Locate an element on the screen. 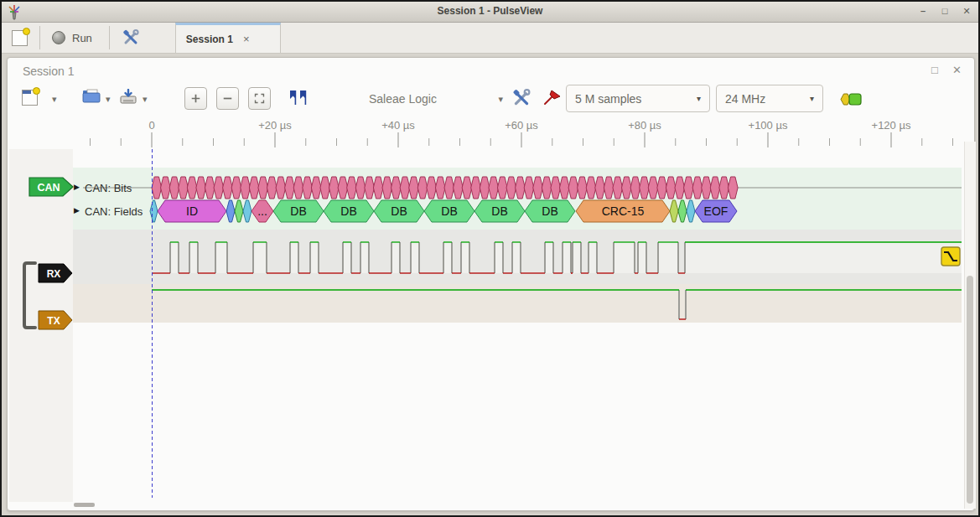  add-decoder-button is located at coordinates (852, 101).